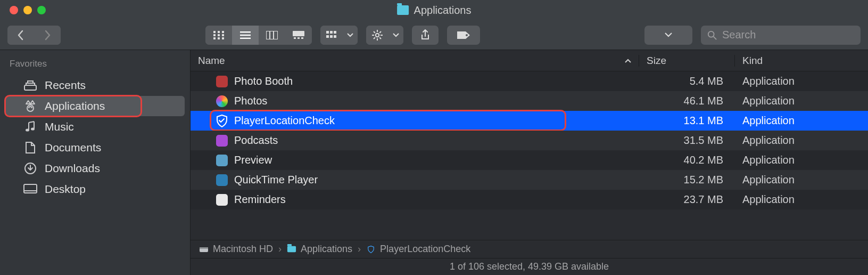 The image size is (868, 275). I want to click on window-title-text: Applications, so click(443, 11).